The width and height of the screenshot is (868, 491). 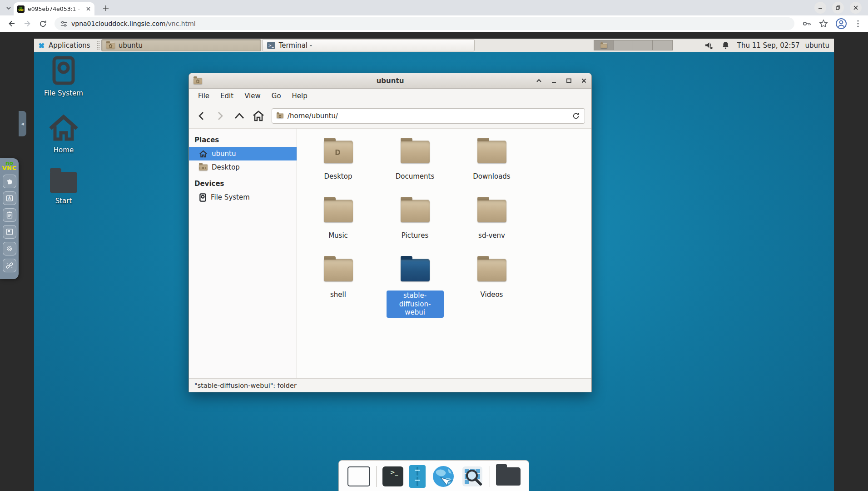 What do you see at coordinates (10, 266) in the screenshot?
I see `disconnect-button` at bounding box center [10, 266].